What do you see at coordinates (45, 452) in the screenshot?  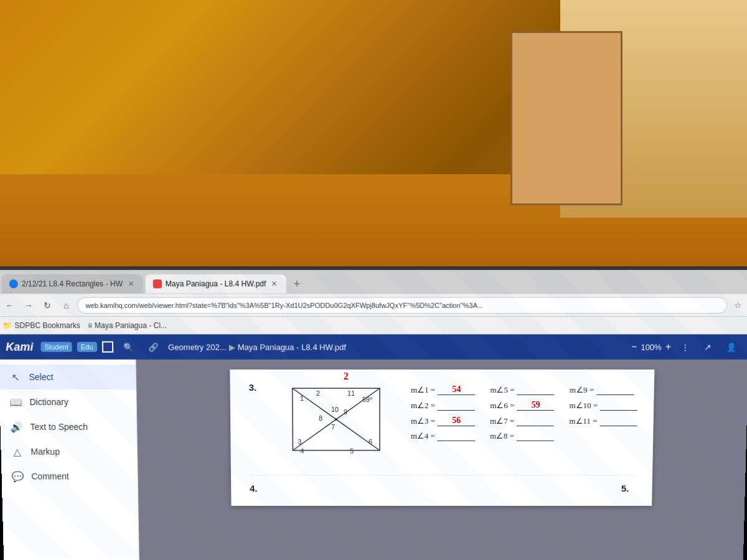 I see `sidebar-item-markup-label: Markup` at bounding box center [45, 452].